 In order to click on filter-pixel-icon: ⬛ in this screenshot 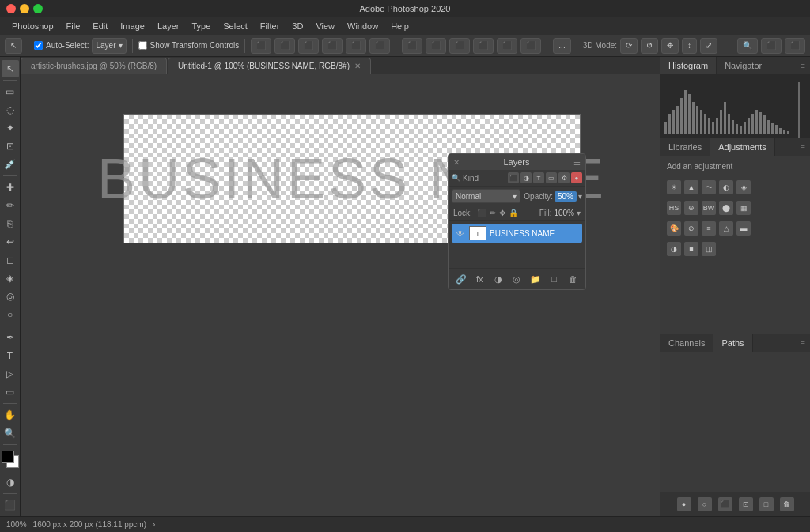, I will do `click(513, 178)`.